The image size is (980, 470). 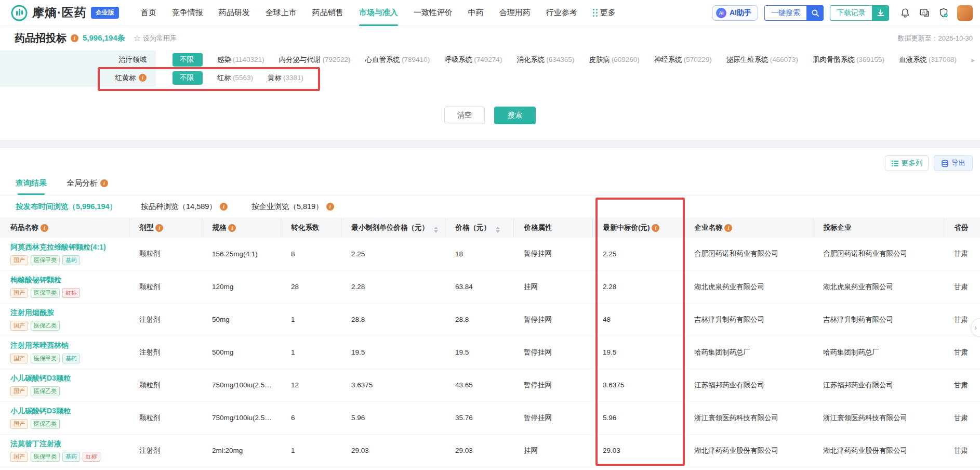 What do you see at coordinates (515, 13) in the screenshot?
I see `nav-item-合理用药: 合理用药` at bounding box center [515, 13].